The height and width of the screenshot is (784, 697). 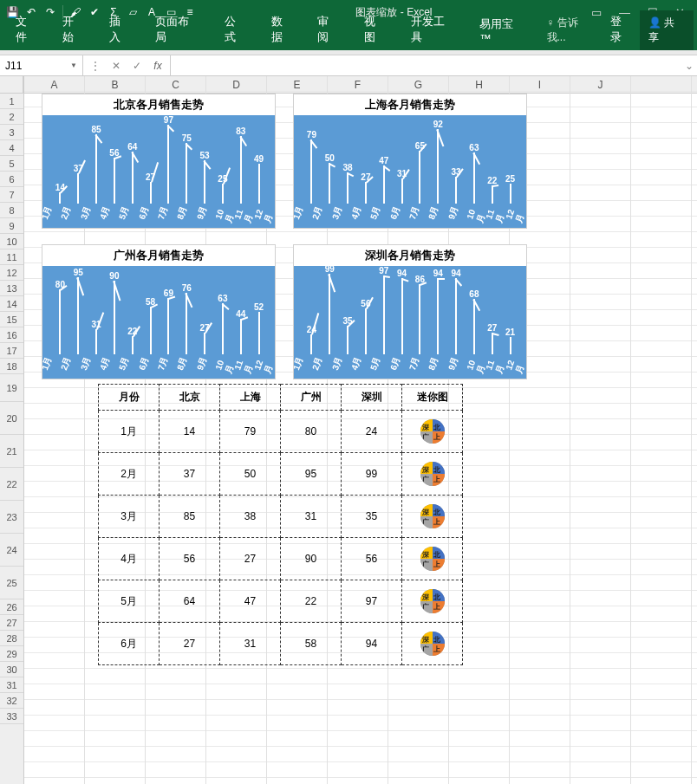 I want to click on value-cell: 90, so click(x=311, y=560).